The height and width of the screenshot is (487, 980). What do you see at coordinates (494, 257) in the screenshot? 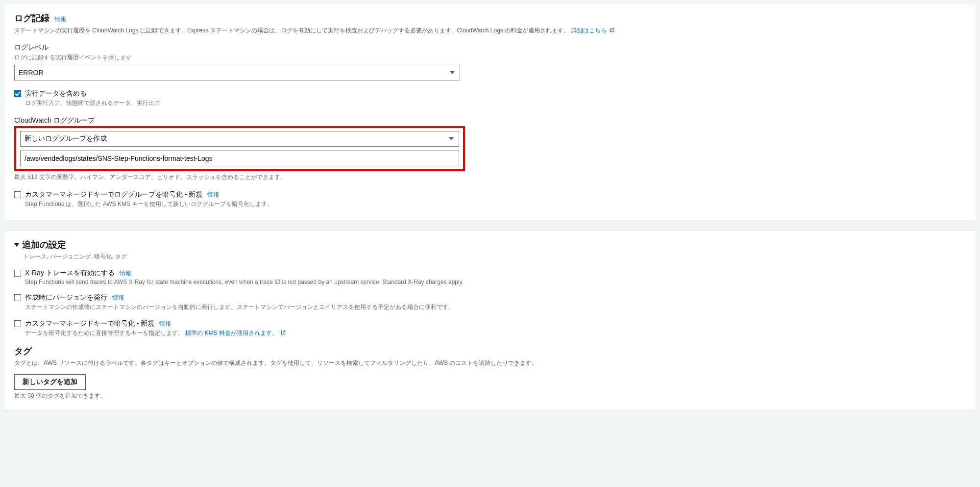
I see `additional-sub: トレース, バージョニング, 暗号化, タグ` at bounding box center [494, 257].